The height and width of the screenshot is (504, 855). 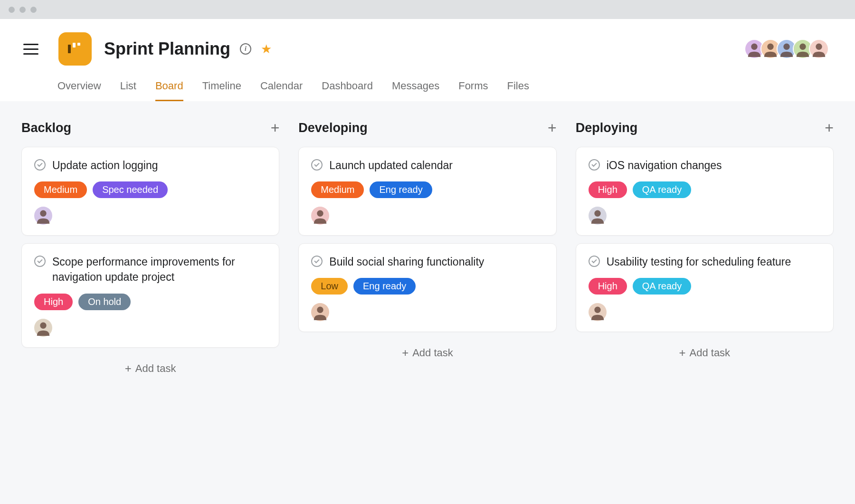 I want to click on tags-row: HighOn hold, so click(x=150, y=302).